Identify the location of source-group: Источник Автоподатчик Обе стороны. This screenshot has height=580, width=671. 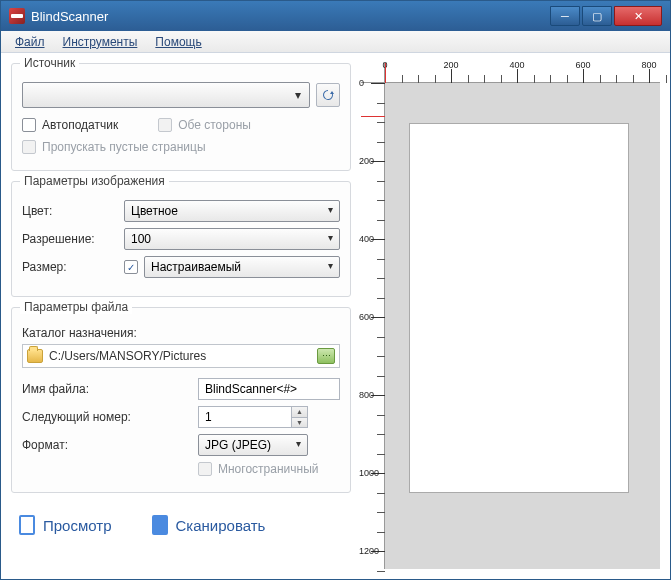
(181, 117).